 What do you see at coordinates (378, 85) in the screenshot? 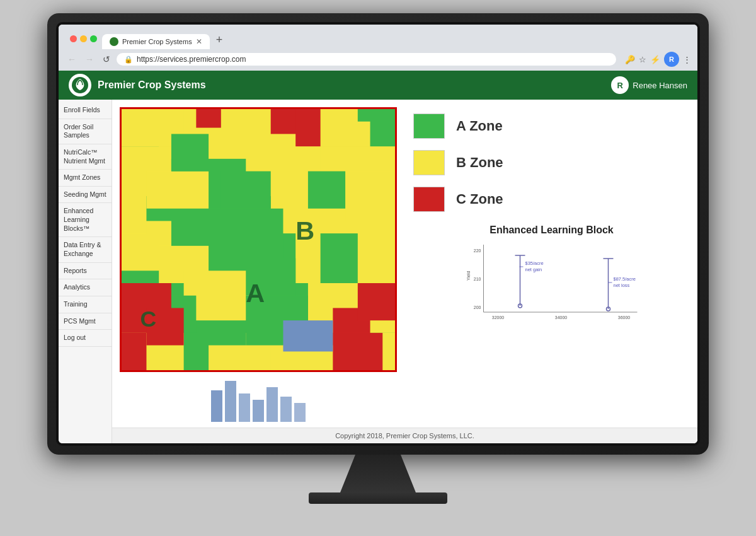
I see `app-header: Premier Crop Systems R Renee Hansen` at bounding box center [378, 85].